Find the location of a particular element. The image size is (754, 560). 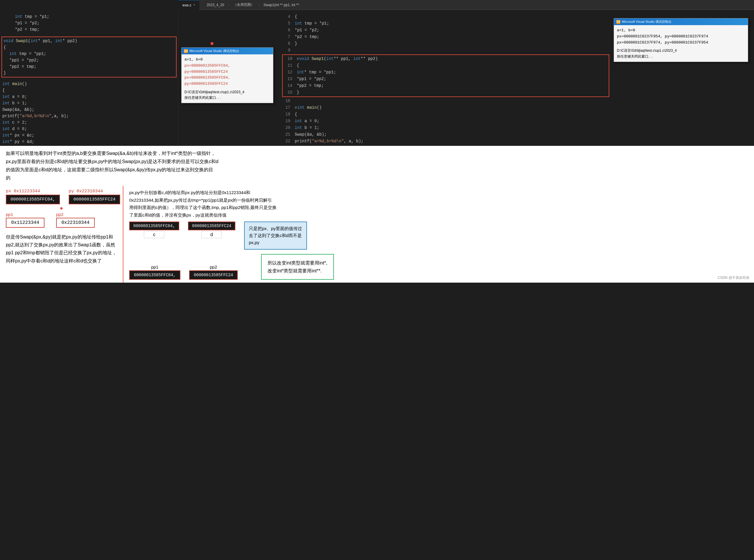

tab-label: exe.c is located at coordinates (187, 5).